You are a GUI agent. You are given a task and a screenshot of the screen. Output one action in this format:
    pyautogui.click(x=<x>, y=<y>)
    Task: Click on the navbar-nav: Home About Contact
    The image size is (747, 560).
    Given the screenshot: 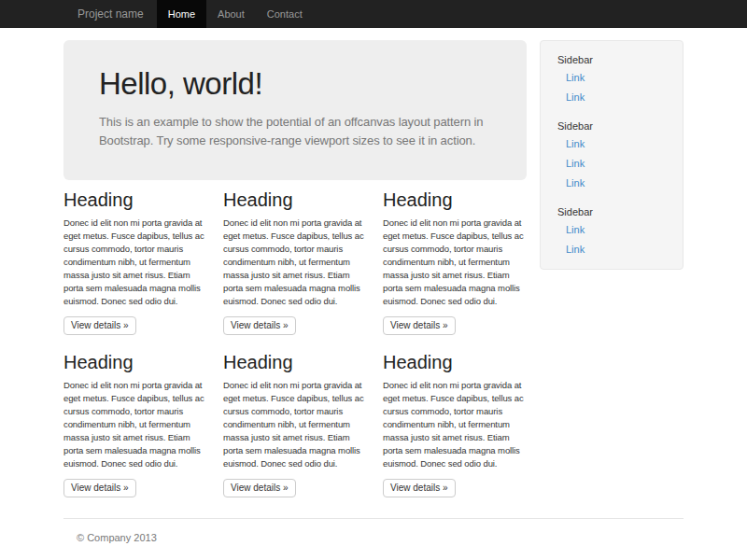 What is the action you would take?
    pyautogui.click(x=235, y=14)
    